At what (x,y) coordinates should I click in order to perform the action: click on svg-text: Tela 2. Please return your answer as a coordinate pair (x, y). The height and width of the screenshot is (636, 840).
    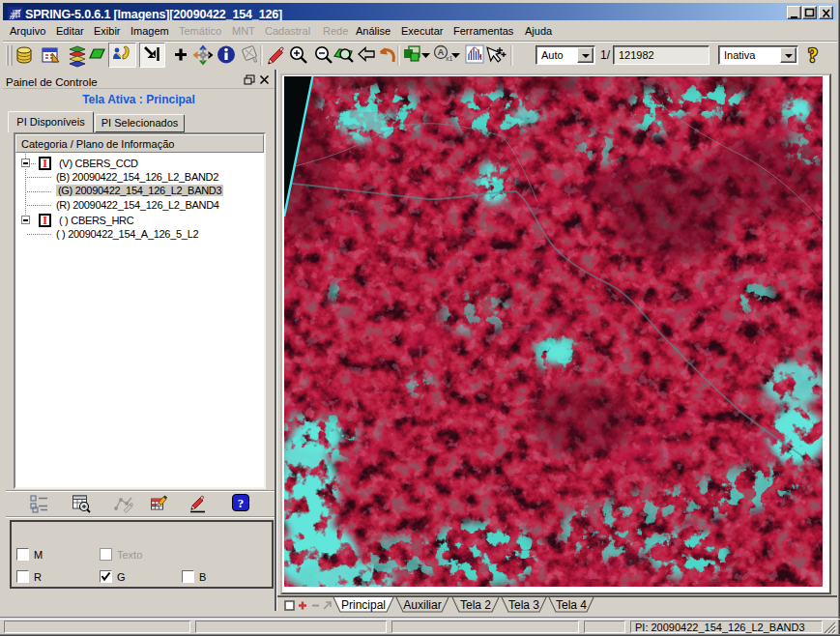
    Looking at the image, I should click on (476, 605).